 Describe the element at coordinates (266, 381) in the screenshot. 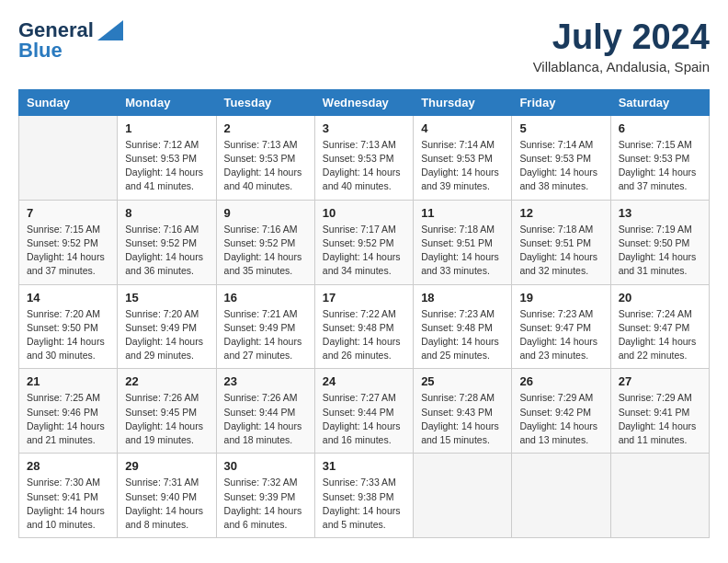

I see `day-number: 23` at that location.